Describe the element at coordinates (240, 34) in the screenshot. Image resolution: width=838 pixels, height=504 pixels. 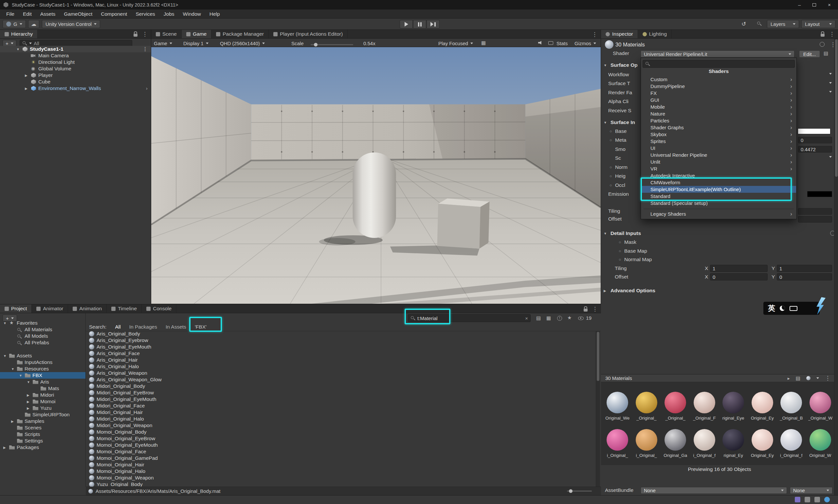
I see `view-tab: Package Manager` at that location.